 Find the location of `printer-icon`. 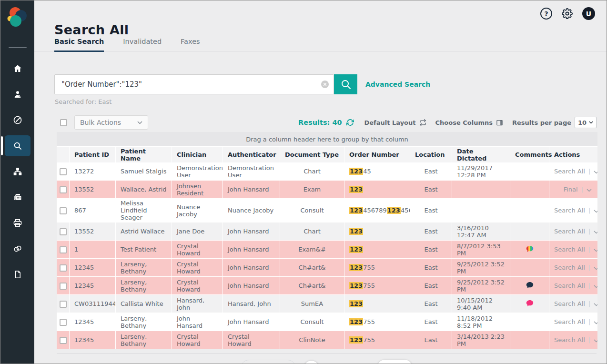

printer-icon is located at coordinates (18, 223).